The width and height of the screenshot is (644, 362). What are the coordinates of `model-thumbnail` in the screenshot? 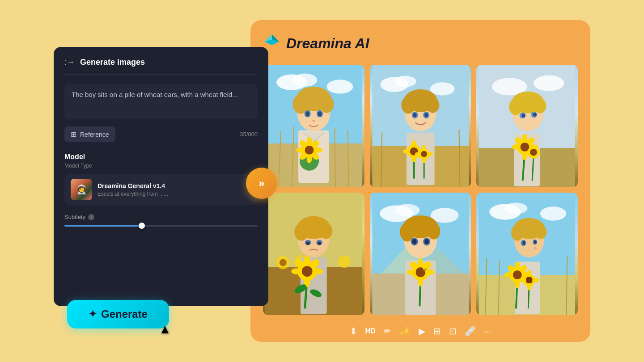 It's located at (81, 189).